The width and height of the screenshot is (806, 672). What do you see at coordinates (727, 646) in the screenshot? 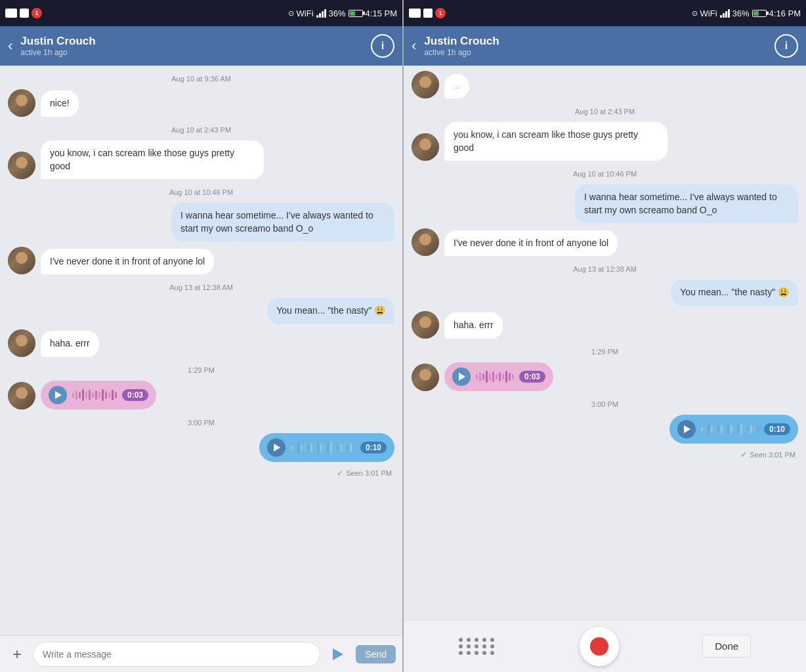
I see `done-button: Done` at bounding box center [727, 646].